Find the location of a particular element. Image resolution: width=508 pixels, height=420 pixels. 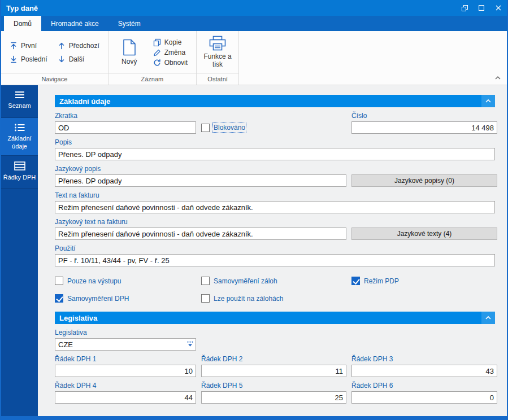

group-label-zaznam: Záznam is located at coordinates (153, 79).